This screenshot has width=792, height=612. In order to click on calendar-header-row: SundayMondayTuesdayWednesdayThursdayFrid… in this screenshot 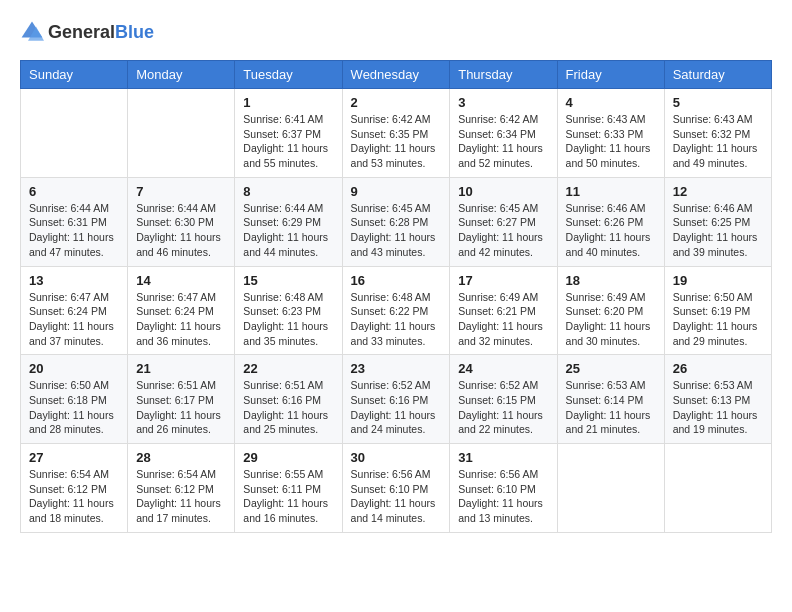, I will do `click(396, 75)`.